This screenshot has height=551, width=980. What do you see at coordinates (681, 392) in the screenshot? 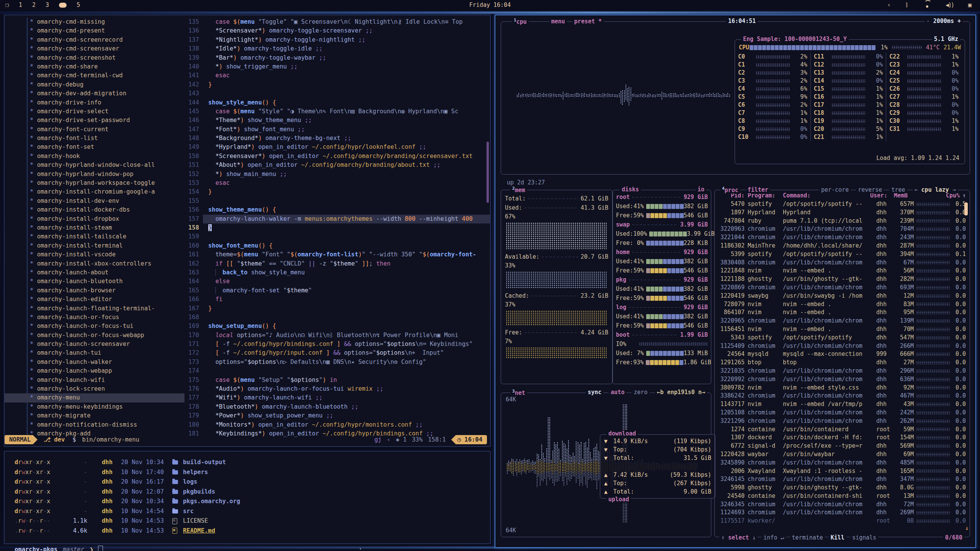
I see `net-interface: ←b enp191s0 n→` at bounding box center [681, 392].